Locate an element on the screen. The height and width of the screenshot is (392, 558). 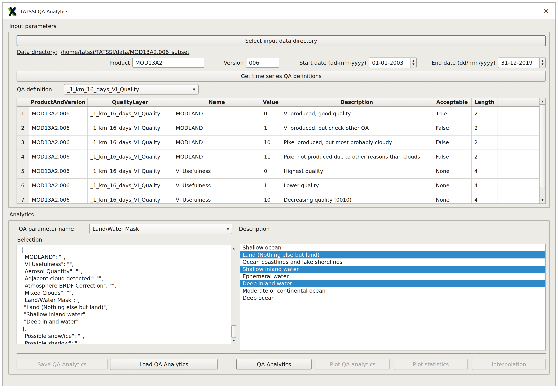
interpolation-button: Interpolation is located at coordinates (509, 364).